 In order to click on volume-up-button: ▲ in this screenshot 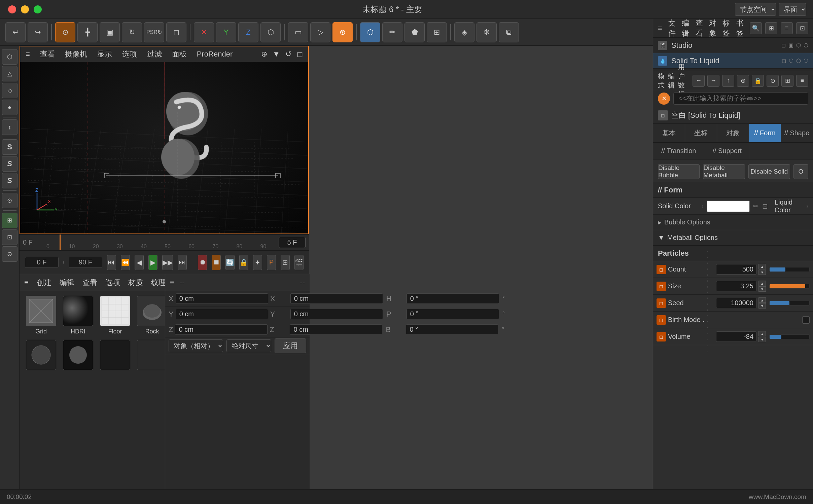, I will do `click(762, 334)`.